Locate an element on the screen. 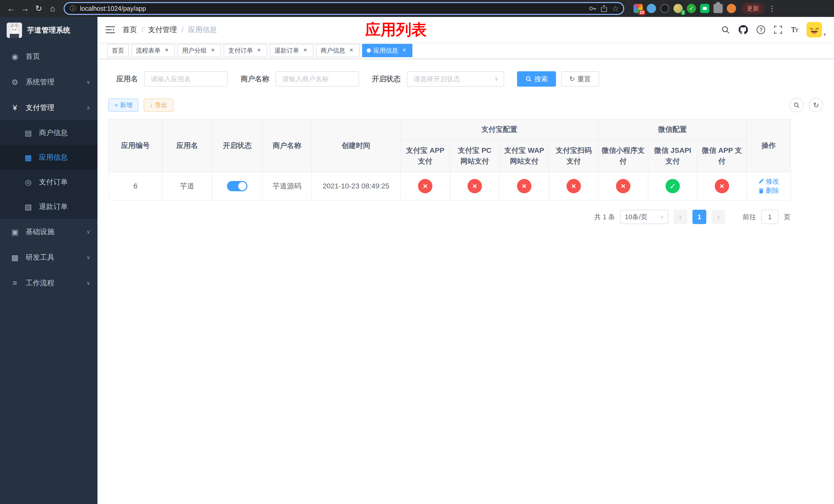 The height and width of the screenshot is (504, 834). extensions-puzzle-icon is located at coordinates (718, 8).